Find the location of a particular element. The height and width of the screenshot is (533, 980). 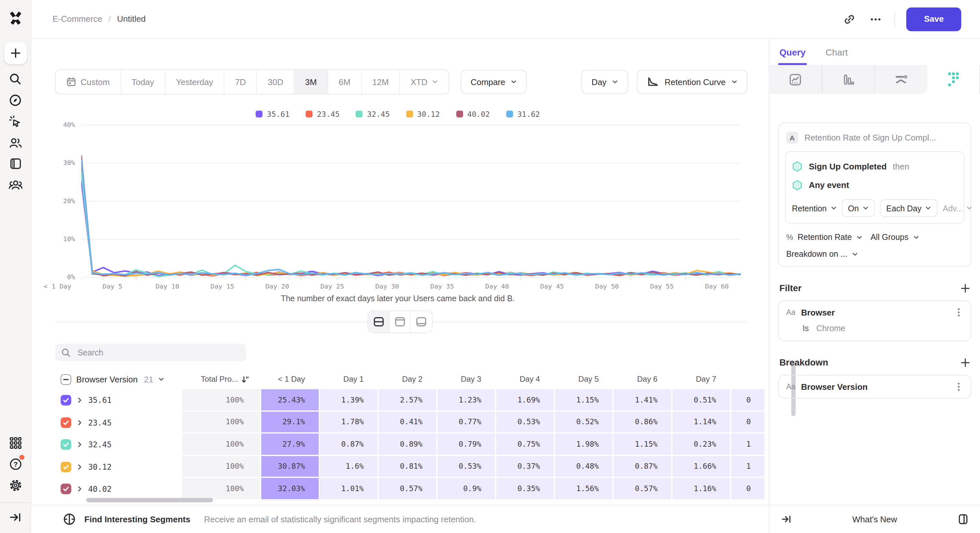

range-button-3m: 3M is located at coordinates (311, 82).